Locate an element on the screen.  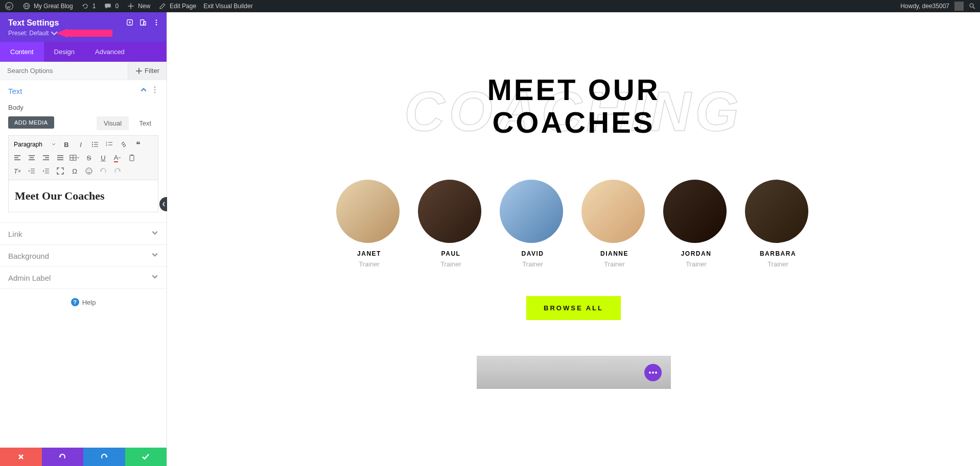
edit-page: Edit Page is located at coordinates (177, 6).